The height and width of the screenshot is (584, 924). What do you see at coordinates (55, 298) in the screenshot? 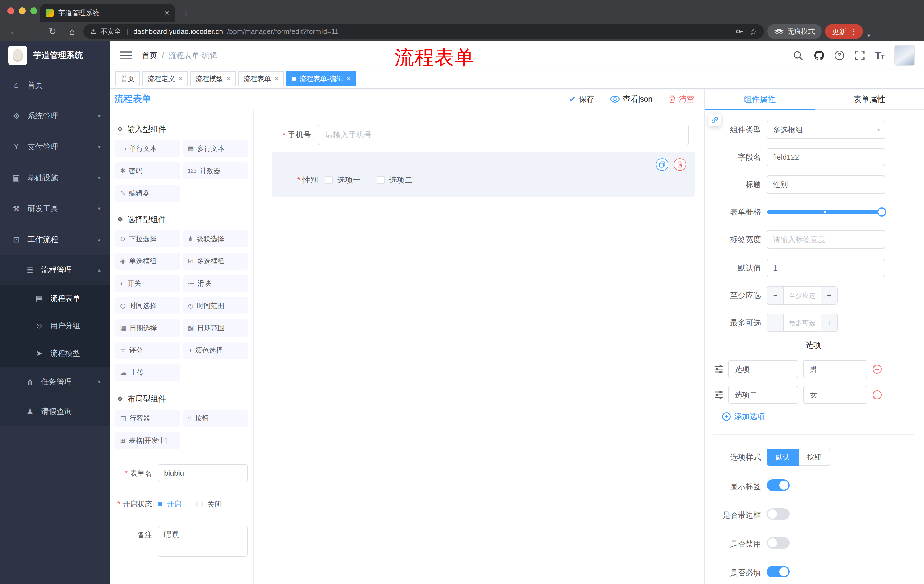
I see `sidebar-item-process-form: ▤ 流程表单` at bounding box center [55, 298].